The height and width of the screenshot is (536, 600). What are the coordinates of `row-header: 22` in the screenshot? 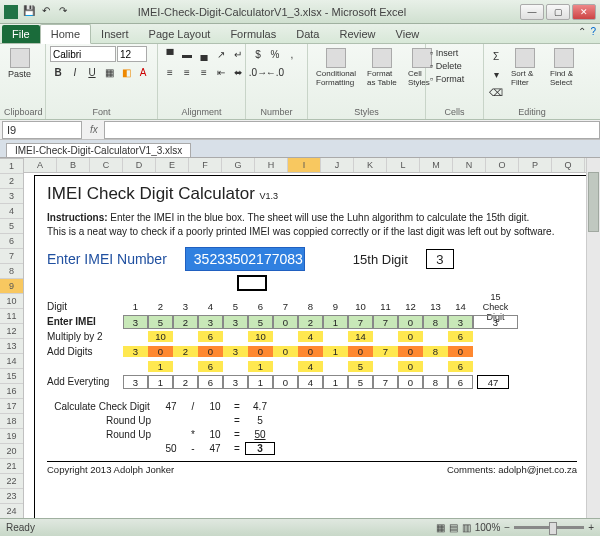 It's located at (12, 482).